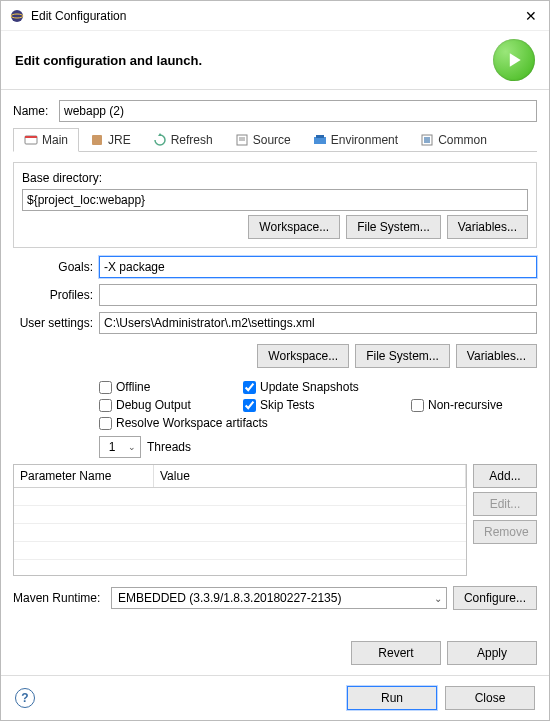  I want to click on col-param-value: Value, so click(310, 476).